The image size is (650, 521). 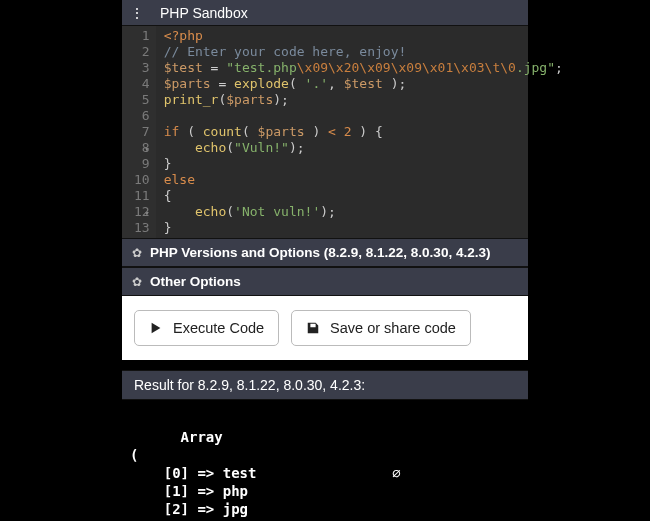 I want to click on line-gutter: 1234567 ▾891011 ▾1213, so click(x=139, y=132).